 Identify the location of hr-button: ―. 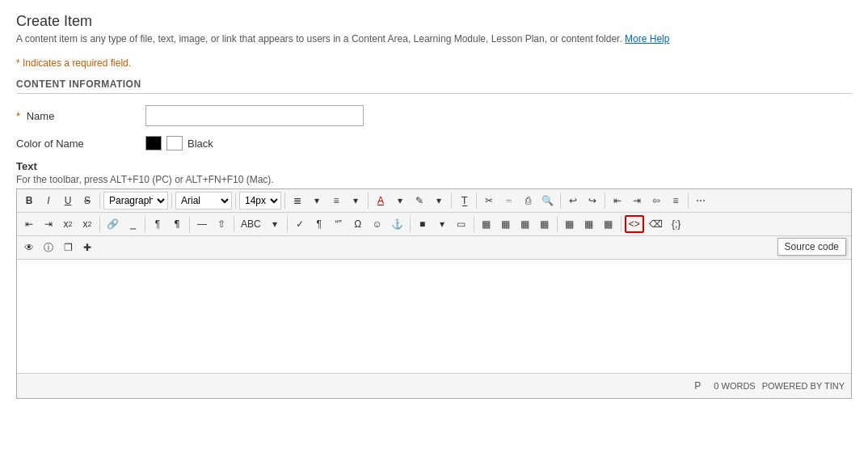
(202, 224).